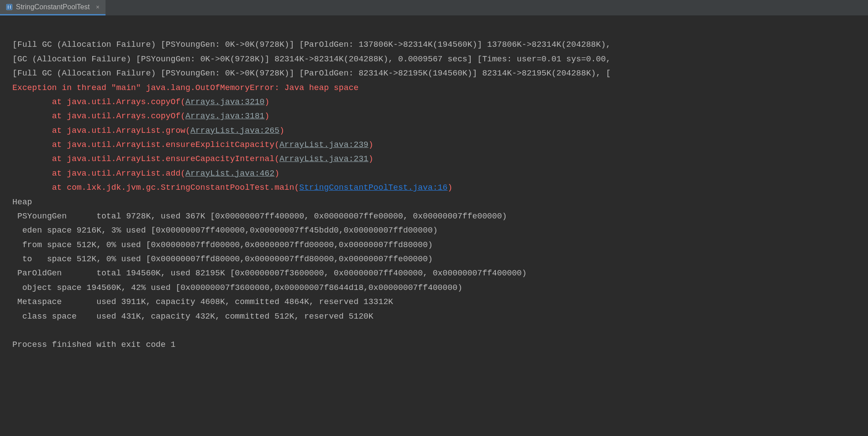 This screenshot has height=436, width=868. I want to click on source-link: ArrayList.java:239, so click(324, 145).